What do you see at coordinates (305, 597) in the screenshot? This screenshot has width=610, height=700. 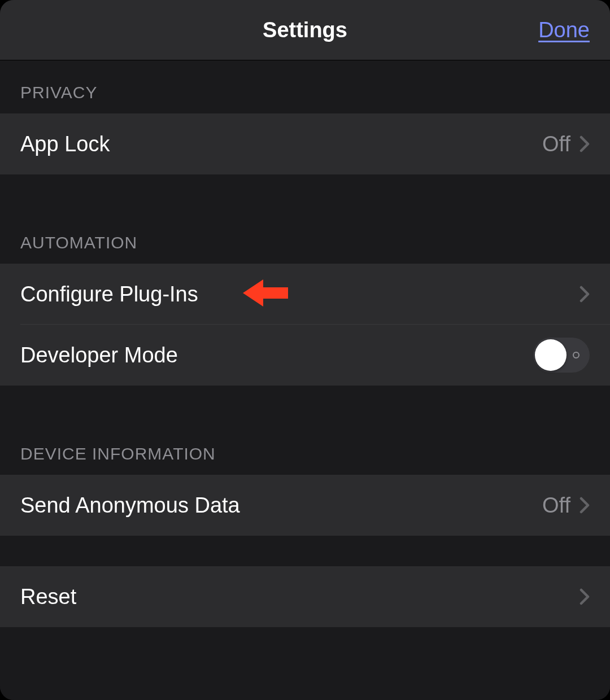 I see `row-reset: Reset` at bounding box center [305, 597].